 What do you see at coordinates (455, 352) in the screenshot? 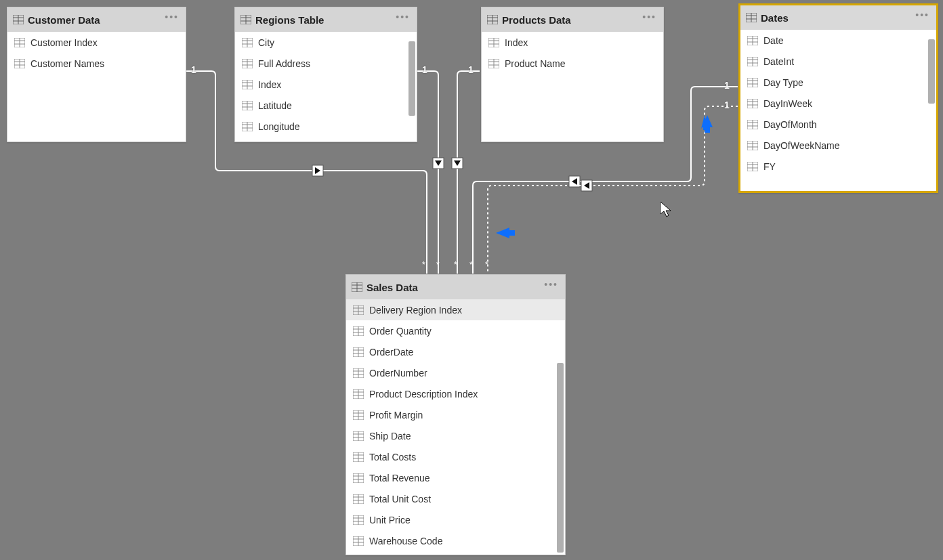
I see `field-row: OrderDate` at bounding box center [455, 352].